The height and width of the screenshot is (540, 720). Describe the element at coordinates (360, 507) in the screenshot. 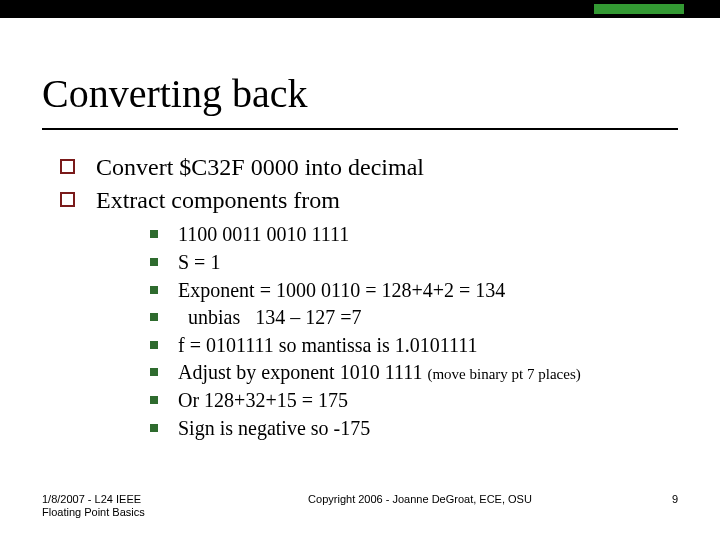

I see `slide-footer: 1/8/2007 - L24 IEEE Floating Point Basic…` at that location.